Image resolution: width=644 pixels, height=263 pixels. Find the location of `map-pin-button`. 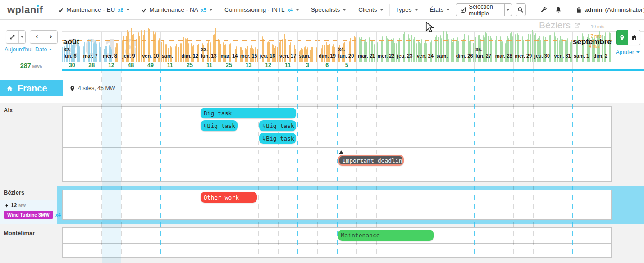

map-pin-button is located at coordinates (622, 37).